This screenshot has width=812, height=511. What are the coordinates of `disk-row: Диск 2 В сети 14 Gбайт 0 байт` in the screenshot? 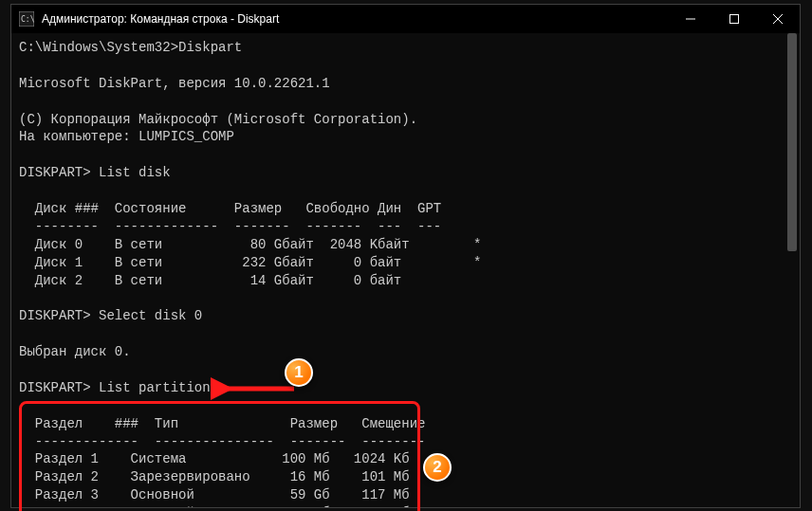 It's located at (211, 281).